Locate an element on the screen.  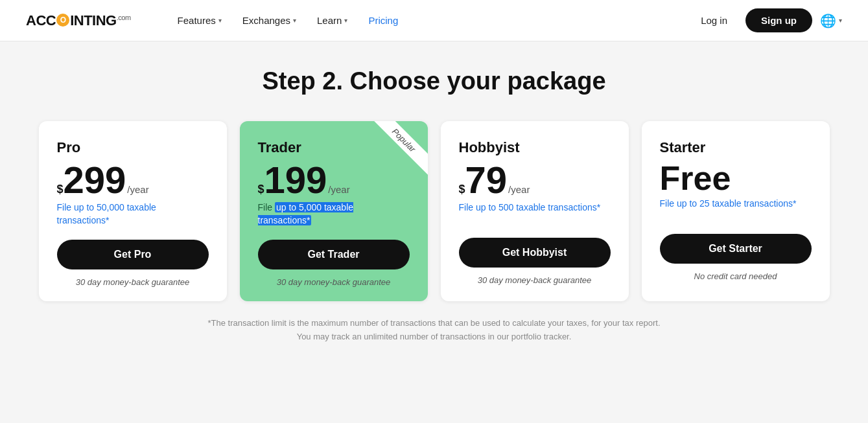
price-amount-trader: 199 is located at coordinates (296, 180).